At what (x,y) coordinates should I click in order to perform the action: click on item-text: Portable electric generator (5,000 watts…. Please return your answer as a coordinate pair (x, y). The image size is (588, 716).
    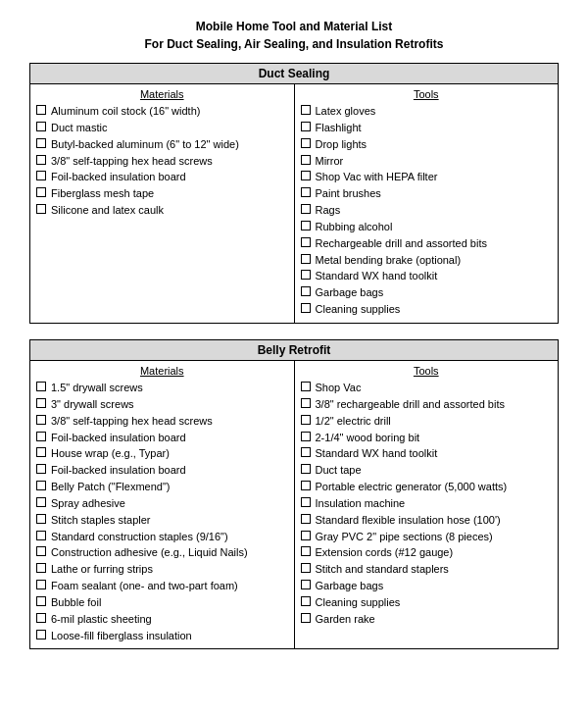
    Looking at the image, I should click on (434, 486).